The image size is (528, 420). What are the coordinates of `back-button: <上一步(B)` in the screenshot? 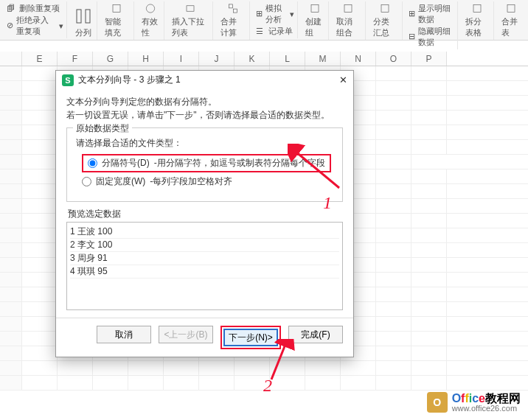 It's located at (186, 335).